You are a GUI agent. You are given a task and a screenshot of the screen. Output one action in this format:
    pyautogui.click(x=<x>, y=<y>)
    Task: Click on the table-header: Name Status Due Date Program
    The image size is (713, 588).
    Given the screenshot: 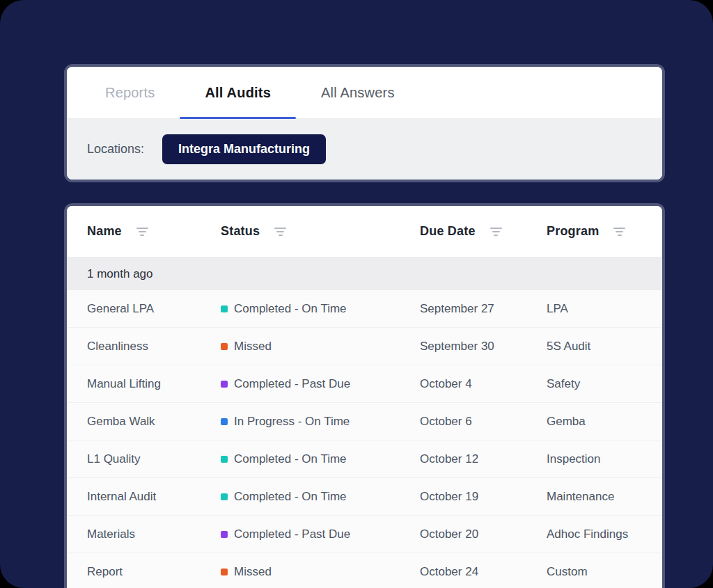 What is the action you would take?
    pyautogui.click(x=365, y=232)
    